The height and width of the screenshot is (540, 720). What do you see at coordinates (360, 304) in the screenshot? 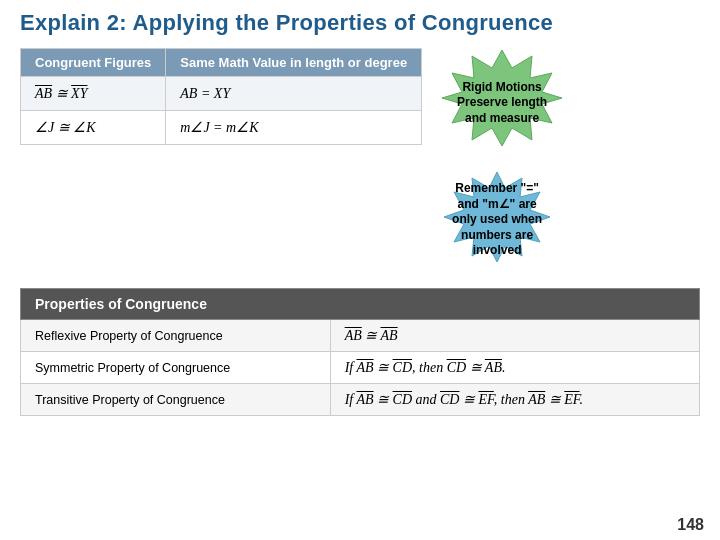
I see `properties-header: Properties of Congruence` at bounding box center [360, 304].